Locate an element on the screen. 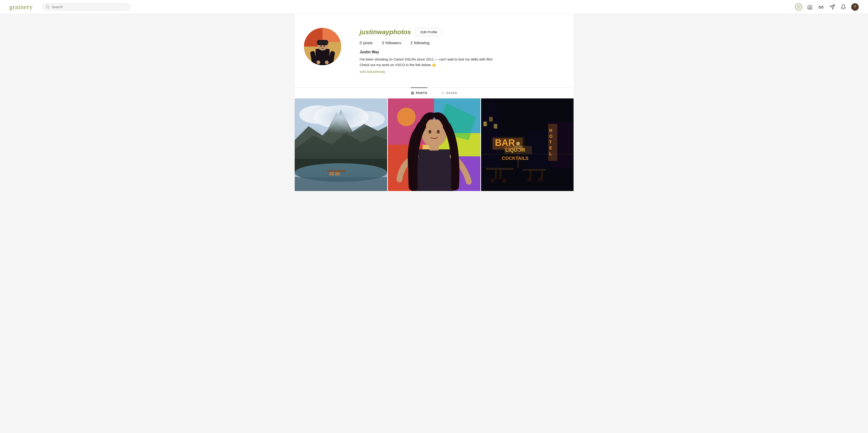 This screenshot has width=868, height=433. profile-bio: I've been shooting on Canon DSLRs since … is located at coordinates (429, 62).